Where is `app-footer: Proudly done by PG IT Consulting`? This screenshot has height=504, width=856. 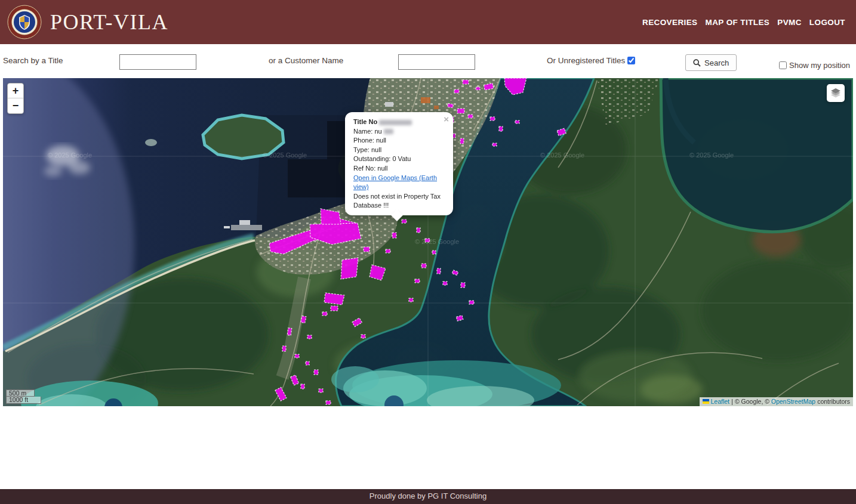 app-footer: Proudly done by PG IT Consulting is located at coordinates (428, 496).